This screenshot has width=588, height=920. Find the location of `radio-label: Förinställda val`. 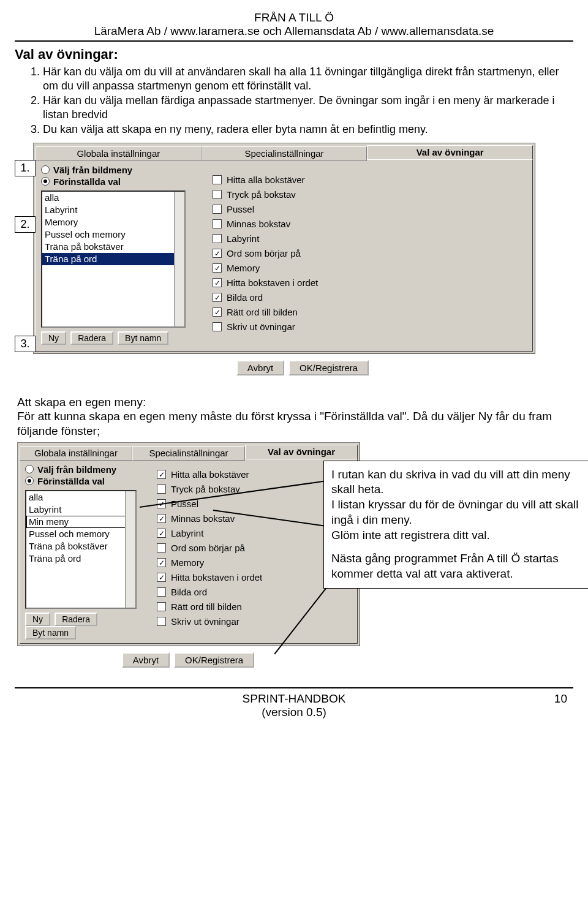

radio-label: Förinställda val is located at coordinates (71, 481).